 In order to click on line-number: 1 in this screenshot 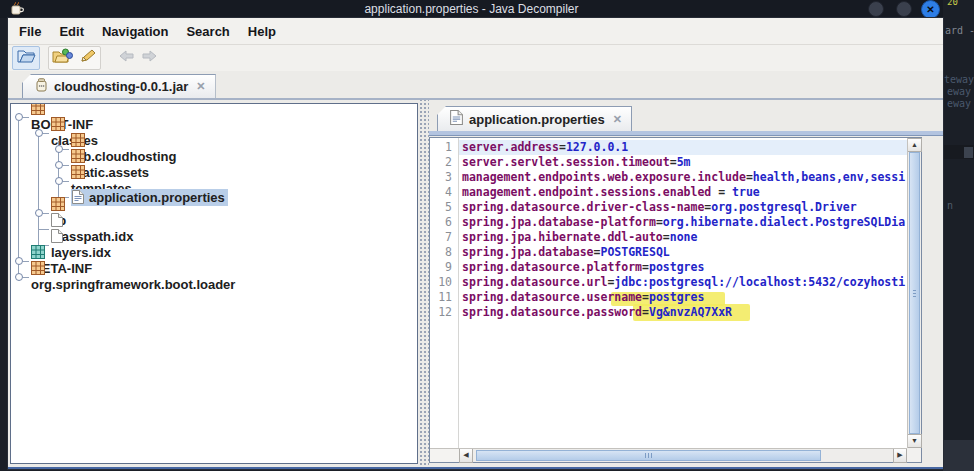, I will do `click(441, 148)`.